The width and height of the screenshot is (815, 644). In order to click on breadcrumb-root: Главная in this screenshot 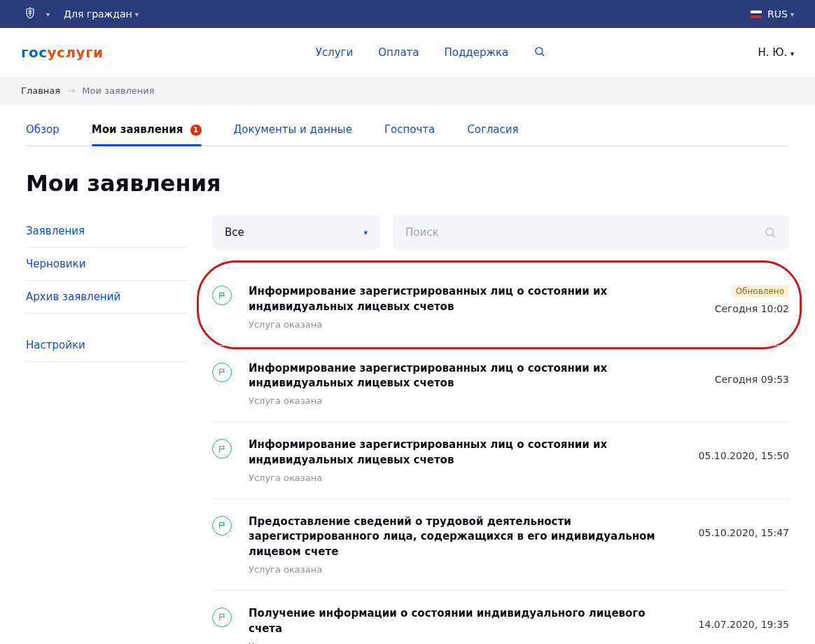, I will do `click(41, 91)`.